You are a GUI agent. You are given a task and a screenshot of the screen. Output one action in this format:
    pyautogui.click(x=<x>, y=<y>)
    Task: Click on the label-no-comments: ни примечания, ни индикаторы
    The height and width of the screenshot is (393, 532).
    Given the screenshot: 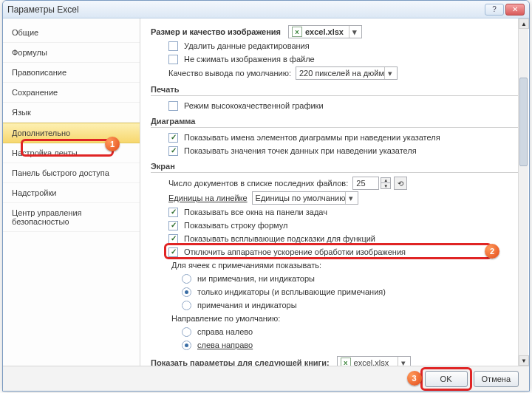 What is the action you would take?
    pyautogui.click(x=256, y=278)
    